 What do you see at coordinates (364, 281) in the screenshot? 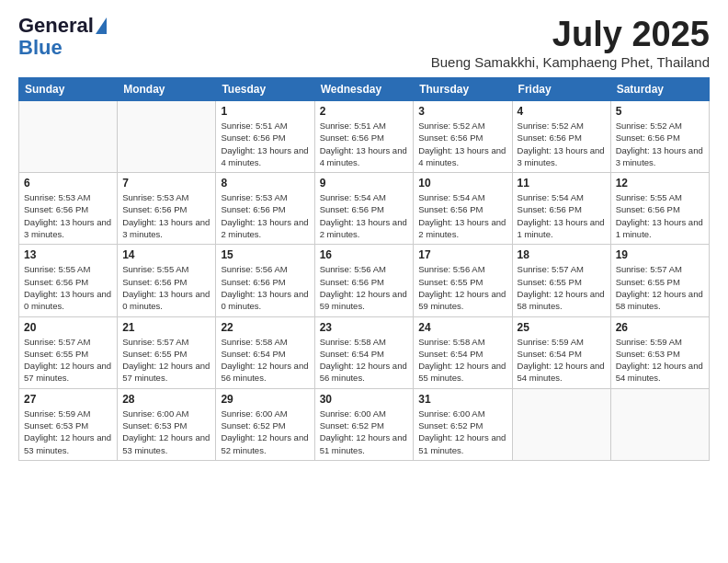
I see `calendar-week-row: 13Sunrise: 5:55 AM Sunset: 6:56 PM Dayli…` at bounding box center [364, 281].